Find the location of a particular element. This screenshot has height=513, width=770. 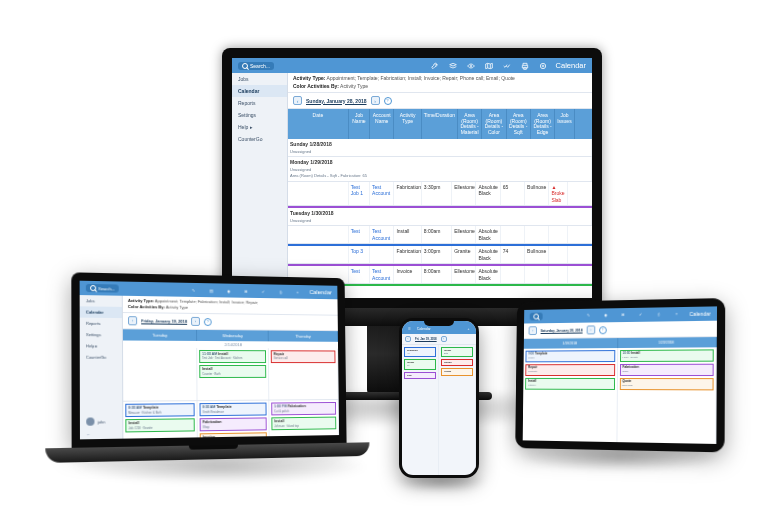

calendar-event: InstallKit is located at coordinates (420, 364).